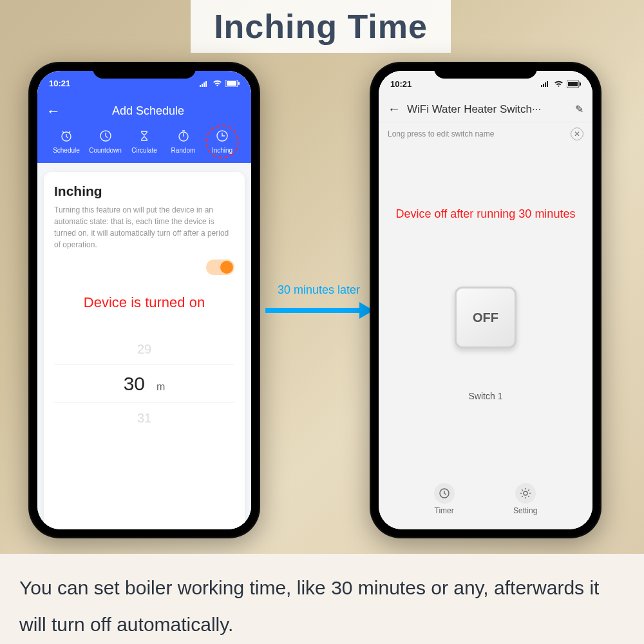  I want to click on tab-countdown: Countdown, so click(106, 142).